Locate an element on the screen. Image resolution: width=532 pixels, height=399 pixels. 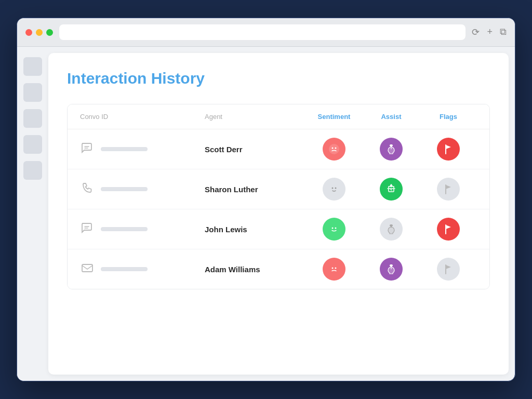
table-row: Sharon Luther is located at coordinates (278, 189).